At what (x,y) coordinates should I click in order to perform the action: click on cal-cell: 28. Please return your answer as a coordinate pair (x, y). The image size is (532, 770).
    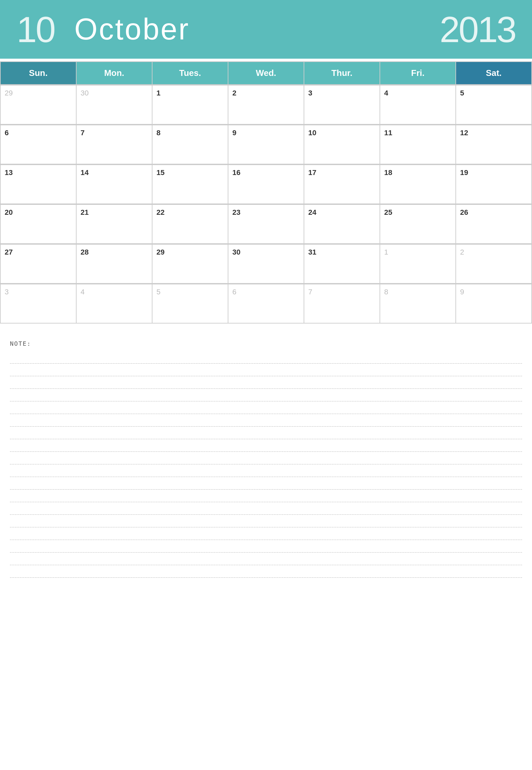
    Looking at the image, I should click on (115, 264).